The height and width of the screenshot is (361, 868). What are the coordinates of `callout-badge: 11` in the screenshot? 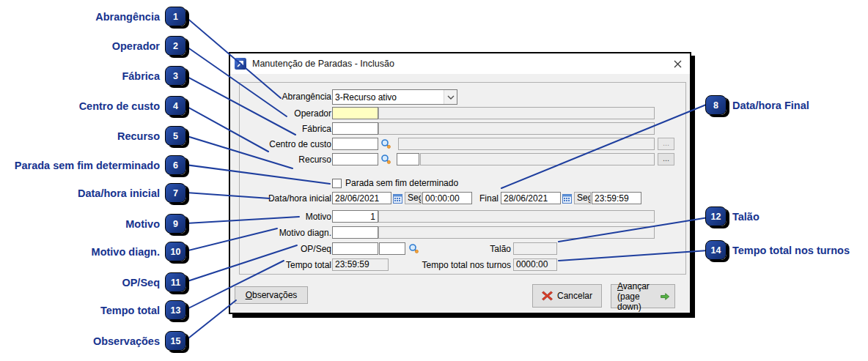 It's located at (176, 283).